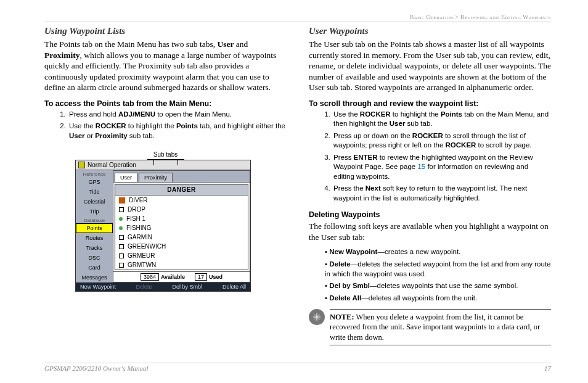  Describe the element at coordinates (178, 126) in the screenshot. I see `access-steps: Press and hold ADJ/MENU to open the Main…` at that location.